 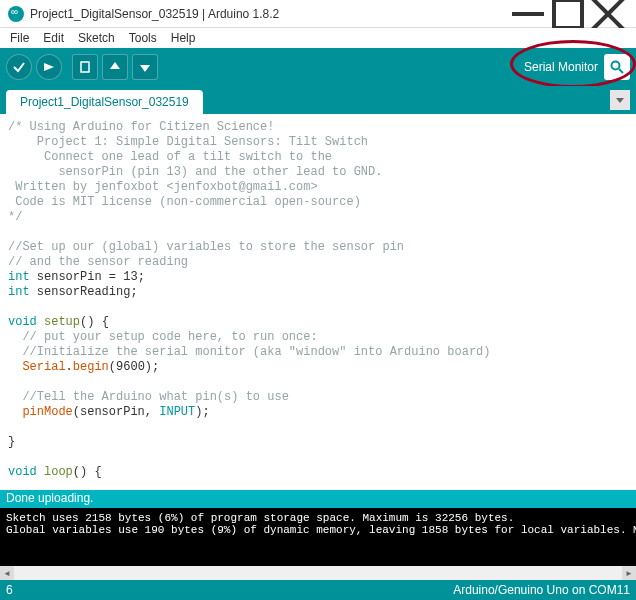 I want to click on func-setup: setup, so click(x=62, y=322).